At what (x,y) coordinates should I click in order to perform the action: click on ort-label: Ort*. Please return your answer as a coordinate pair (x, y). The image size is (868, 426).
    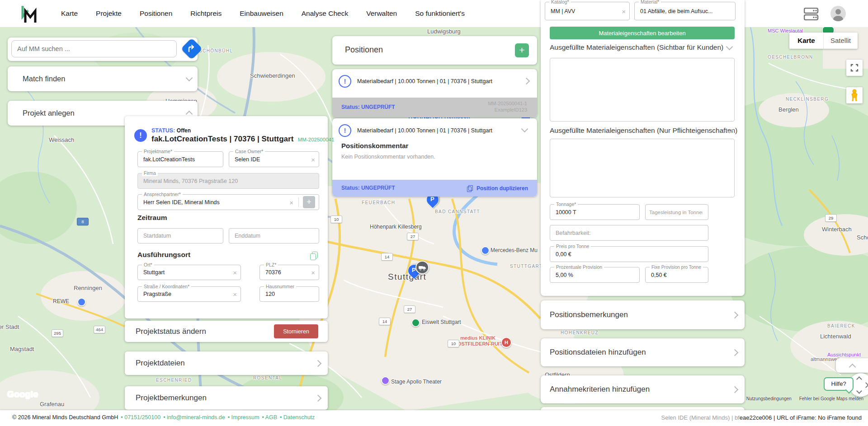
    Looking at the image, I should click on (148, 265).